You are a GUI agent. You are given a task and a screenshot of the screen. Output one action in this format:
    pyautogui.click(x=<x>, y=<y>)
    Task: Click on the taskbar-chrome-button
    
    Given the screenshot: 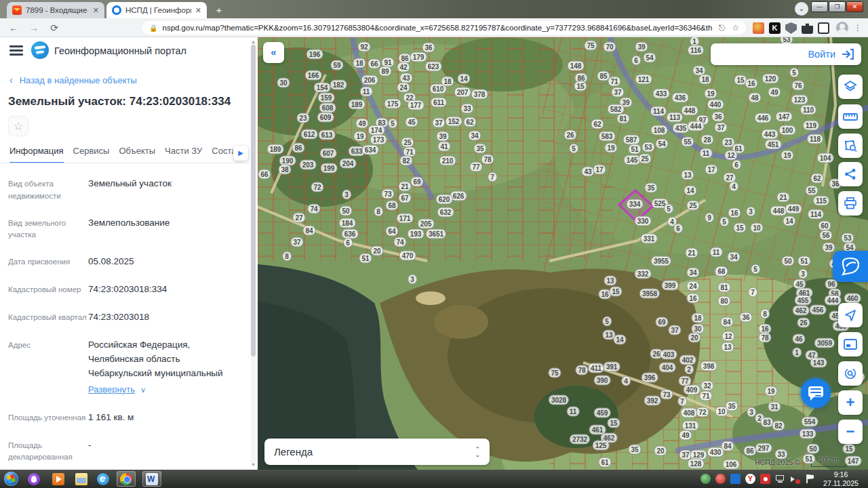 What is the action you would take?
    pyautogui.click(x=126, y=479)
    